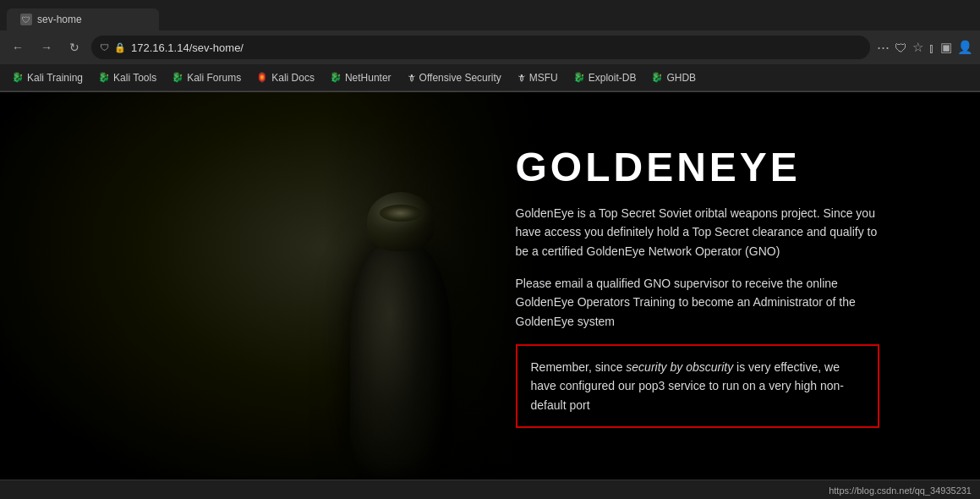 The height and width of the screenshot is (499, 980). I want to click on address-text: 172.16.1.14/sev-home/, so click(188, 47).